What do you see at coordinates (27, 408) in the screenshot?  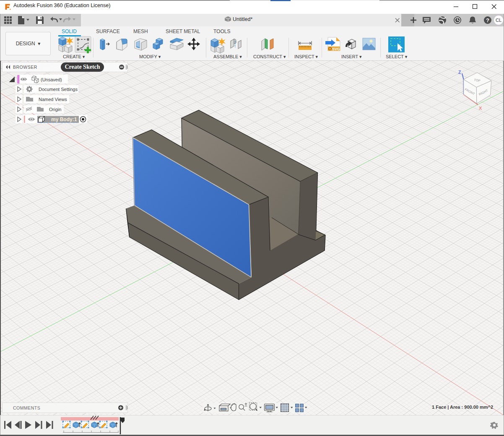 I see `svg-text: COMMENTS` at bounding box center [27, 408].